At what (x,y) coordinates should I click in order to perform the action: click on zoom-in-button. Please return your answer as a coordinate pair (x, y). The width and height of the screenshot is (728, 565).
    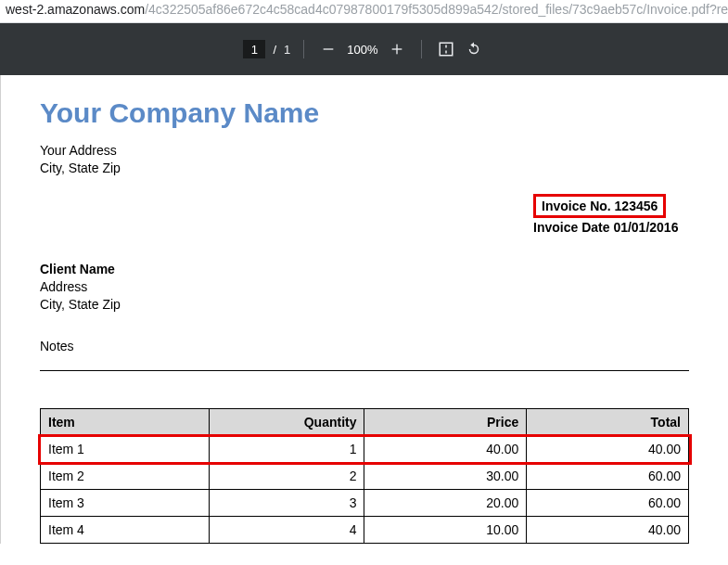
    Looking at the image, I should click on (397, 49).